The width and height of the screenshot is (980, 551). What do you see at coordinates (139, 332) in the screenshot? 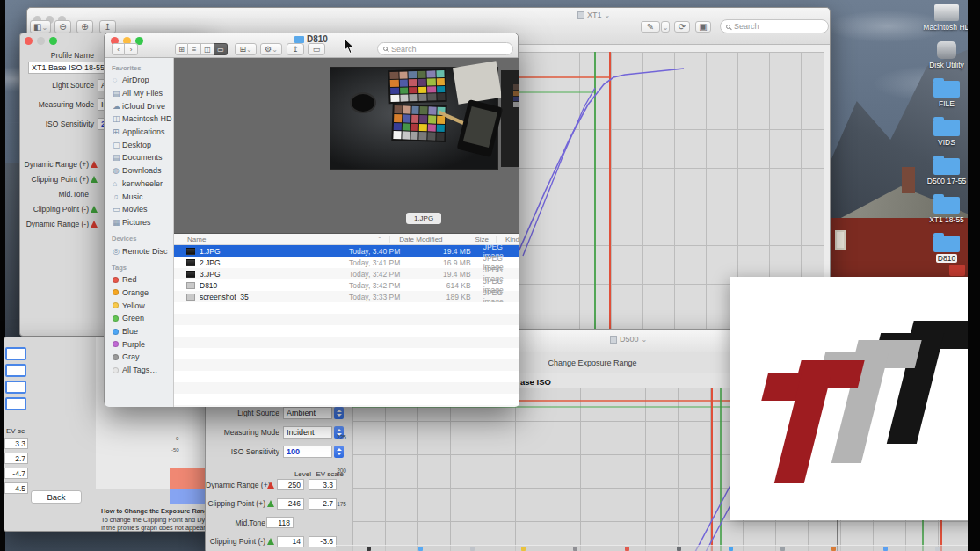
I see `tag-item: Blue` at bounding box center [139, 332].